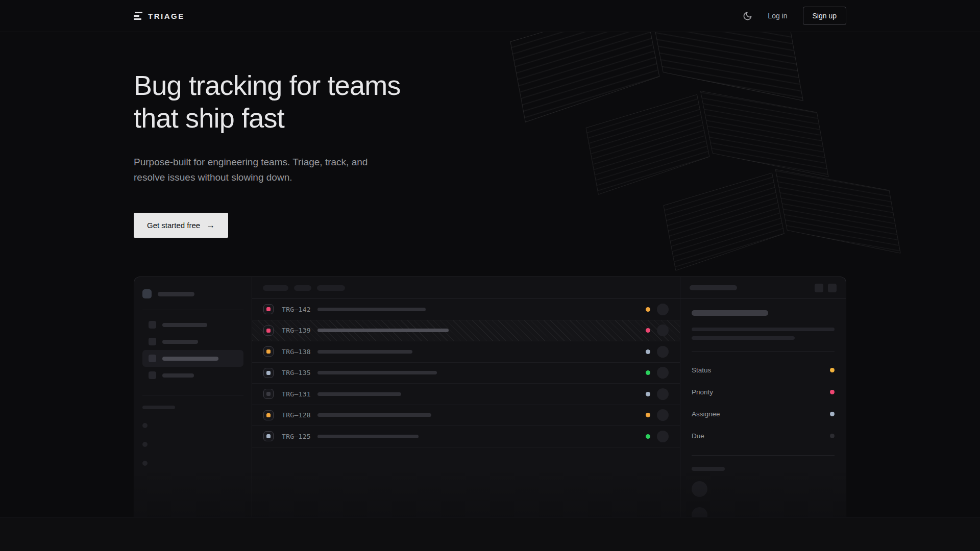 The height and width of the screenshot is (551, 980). I want to click on detail-field-label: Status, so click(701, 370).